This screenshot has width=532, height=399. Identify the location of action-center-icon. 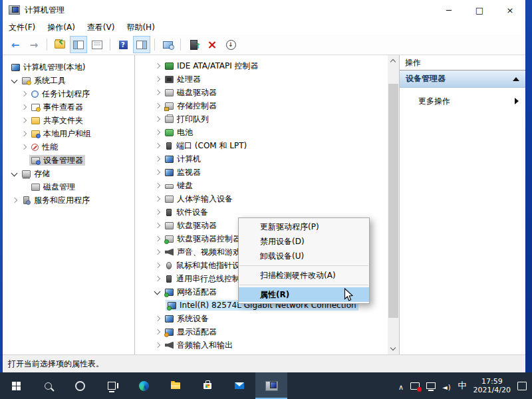
(522, 386).